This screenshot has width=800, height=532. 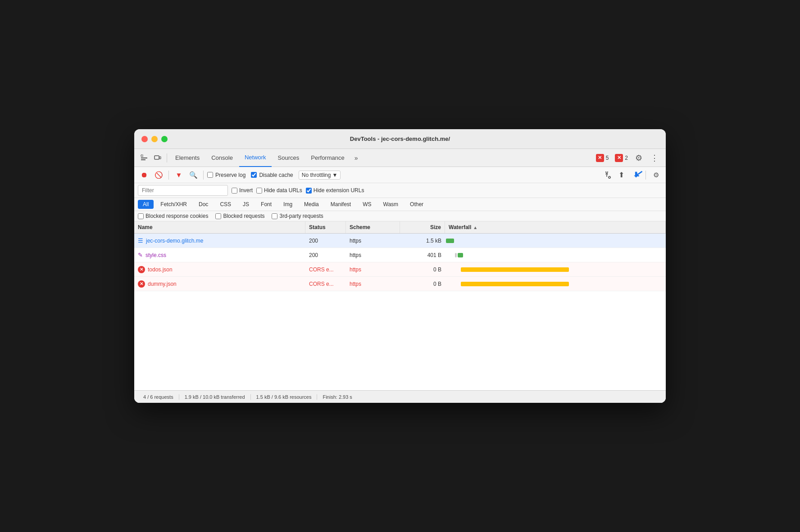 I want to click on type-filter-manifest: Manifest, so click(x=341, y=204).